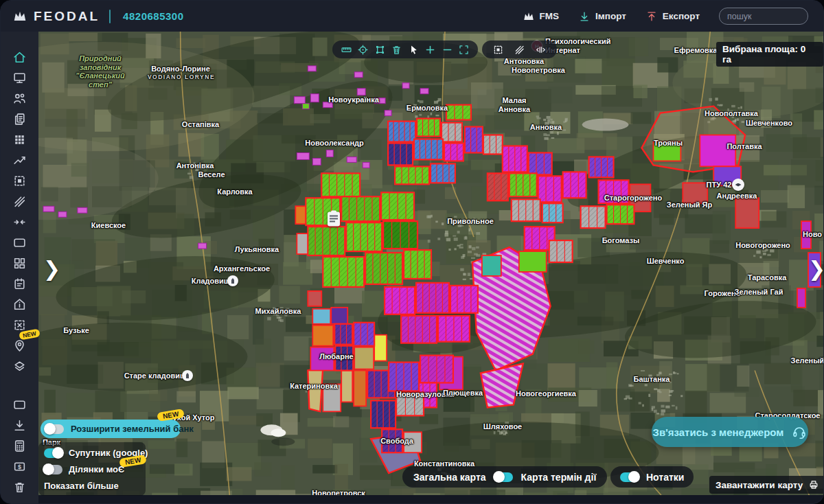 This screenshot has width=824, height=504. What do you see at coordinates (363, 49) in the screenshot?
I see `target-tool-button` at bounding box center [363, 49].